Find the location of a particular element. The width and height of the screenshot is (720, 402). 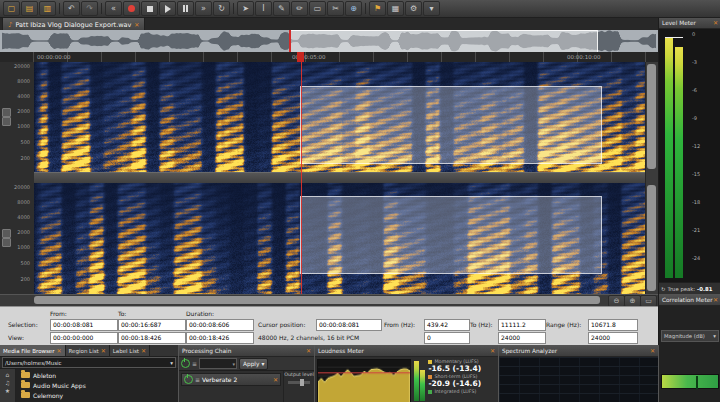

magnitude-mode-dropdown: Magnitude (dB) ▾ is located at coordinates (690, 336).